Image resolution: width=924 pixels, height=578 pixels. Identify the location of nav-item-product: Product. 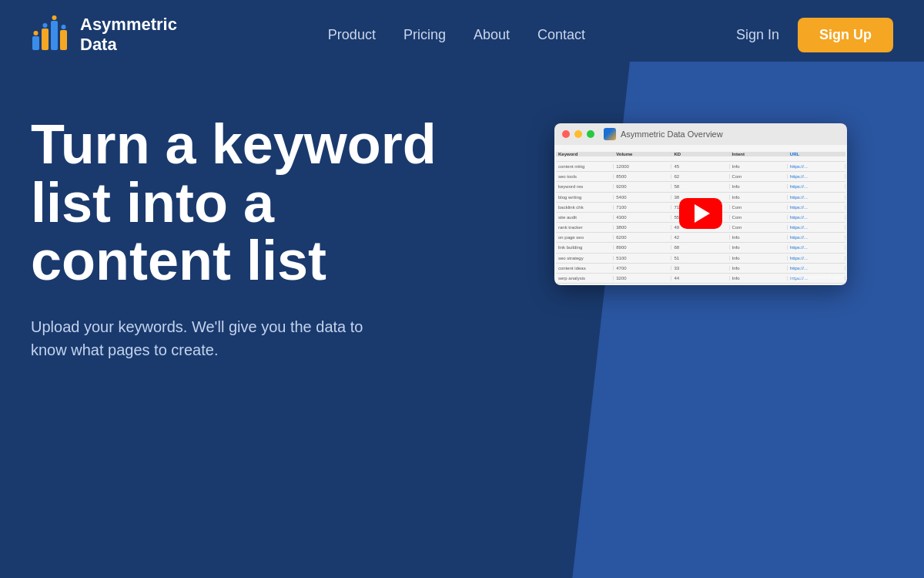
(352, 35).